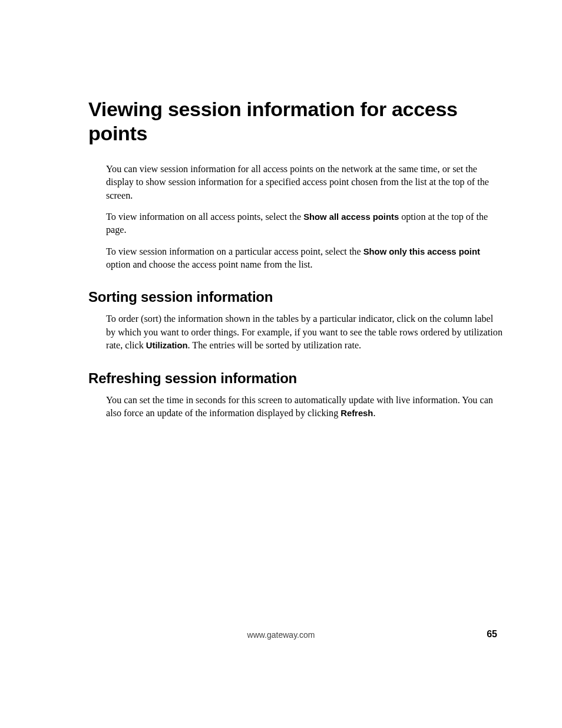 Image resolution: width=562 pixels, height=728 pixels. Describe the element at coordinates (281, 635) in the screenshot. I see `footer-url: www.gateway.com` at that location.